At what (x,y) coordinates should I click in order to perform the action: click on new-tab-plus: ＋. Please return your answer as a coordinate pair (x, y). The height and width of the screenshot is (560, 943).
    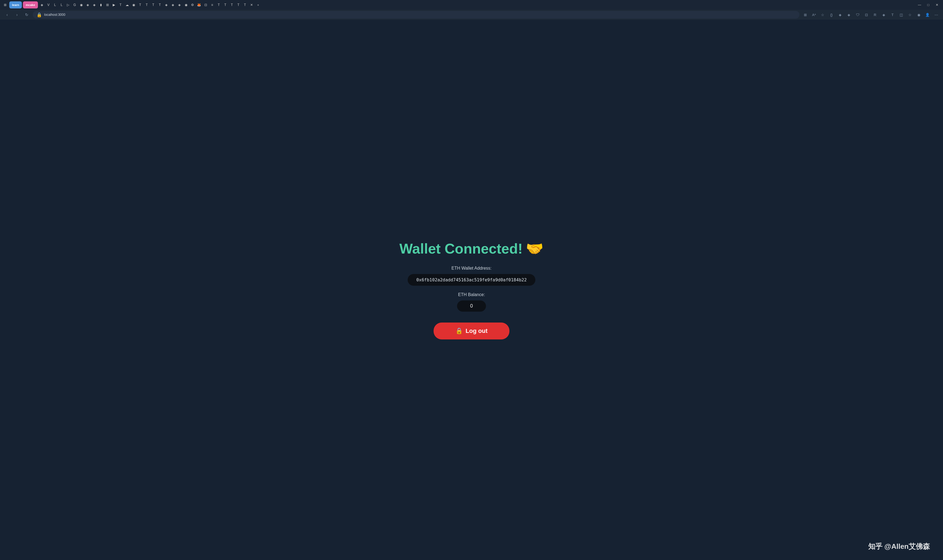
    Looking at the image, I should click on (258, 5).